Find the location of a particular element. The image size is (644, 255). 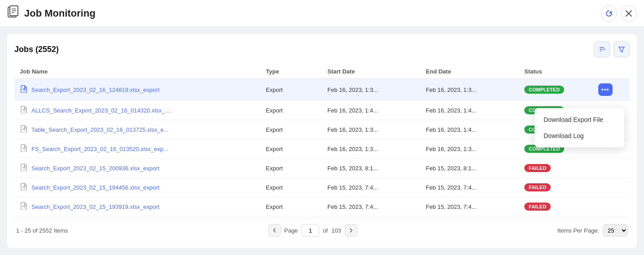

items-per-page-container: Items Per Page: 25 50 100 is located at coordinates (593, 230).